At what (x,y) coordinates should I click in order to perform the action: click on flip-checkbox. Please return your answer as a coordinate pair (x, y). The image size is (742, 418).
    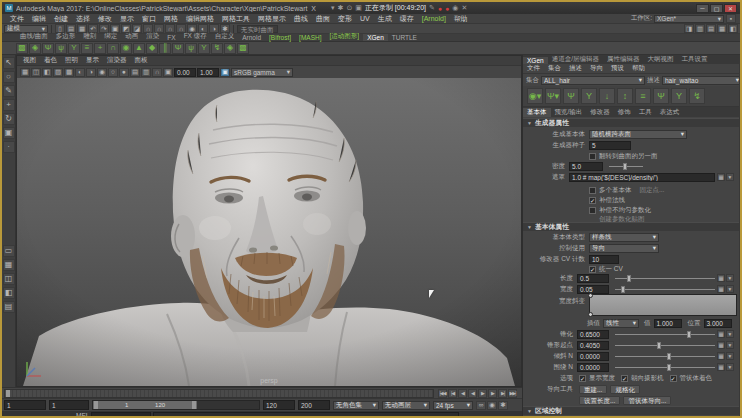
    Looking at the image, I should click on (592, 156).